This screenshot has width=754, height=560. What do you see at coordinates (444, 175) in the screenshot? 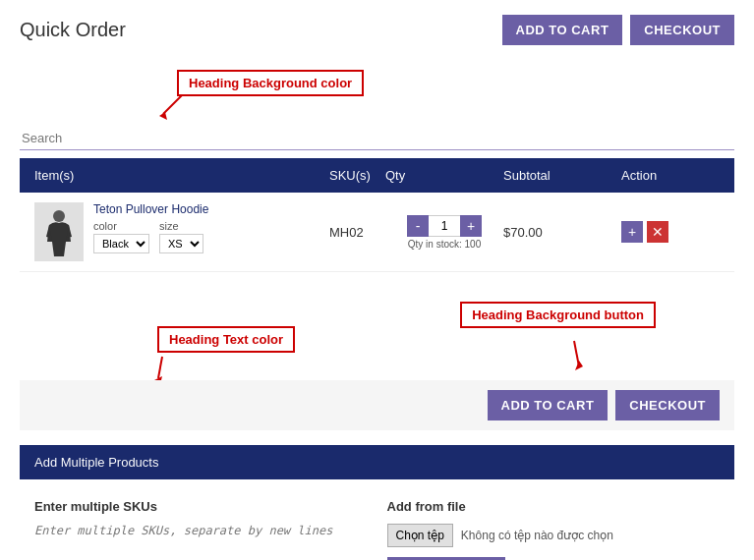
I see `col-qty: Qty` at bounding box center [444, 175].